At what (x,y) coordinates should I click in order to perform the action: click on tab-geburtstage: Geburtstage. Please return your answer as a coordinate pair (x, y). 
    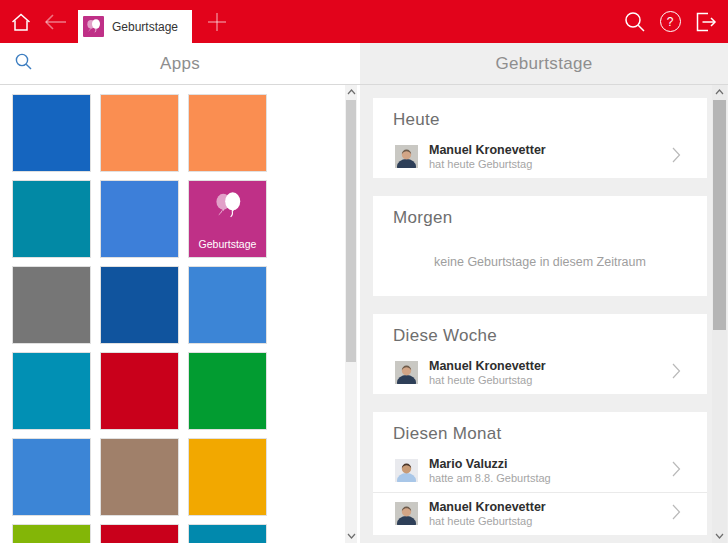
    Looking at the image, I should click on (135, 26).